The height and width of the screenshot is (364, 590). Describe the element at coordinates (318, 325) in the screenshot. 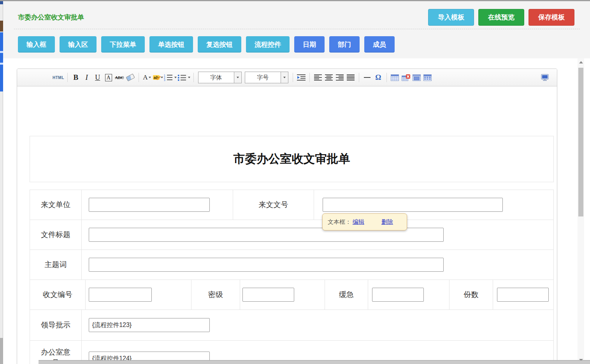

I see `cell-leader-comment` at that location.